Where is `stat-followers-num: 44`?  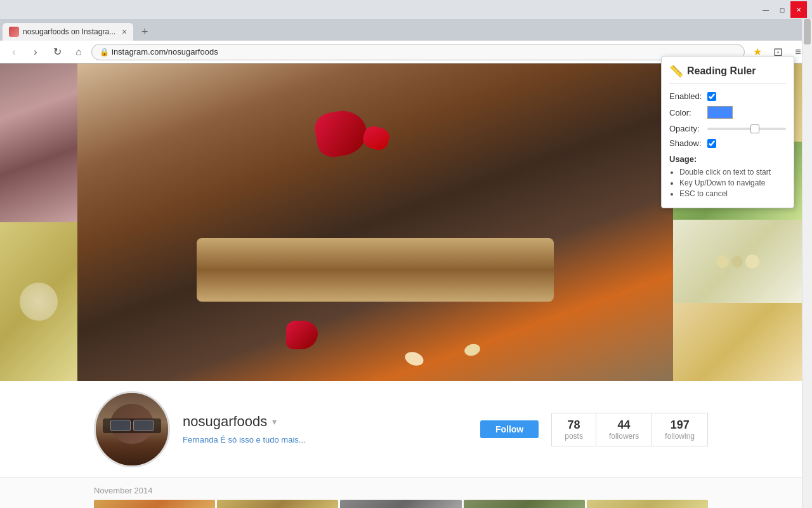
stat-followers-num: 44 is located at coordinates (624, 425).